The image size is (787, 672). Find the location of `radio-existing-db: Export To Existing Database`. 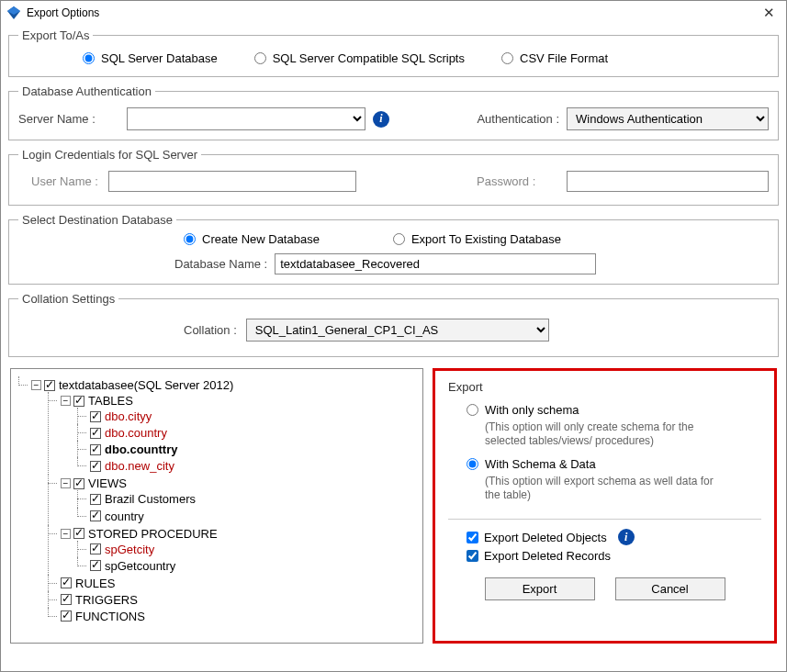

radio-existing-db: Export To Existing Database is located at coordinates (478, 239).